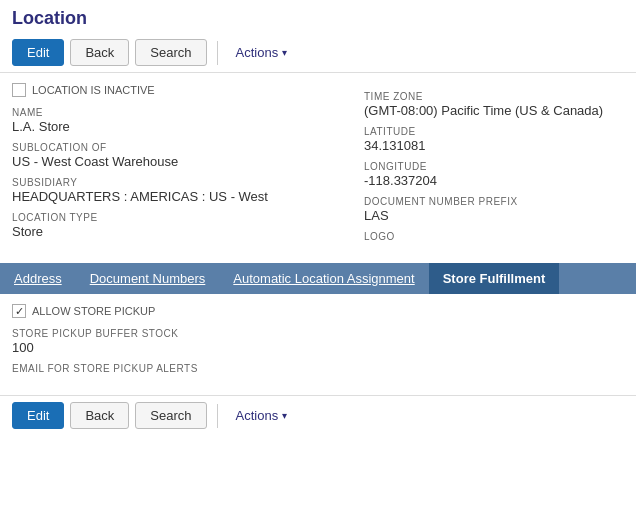 The image size is (636, 519). Describe the element at coordinates (178, 226) in the screenshot. I see `location-type-field: LOCATION TYPE Store` at that location.